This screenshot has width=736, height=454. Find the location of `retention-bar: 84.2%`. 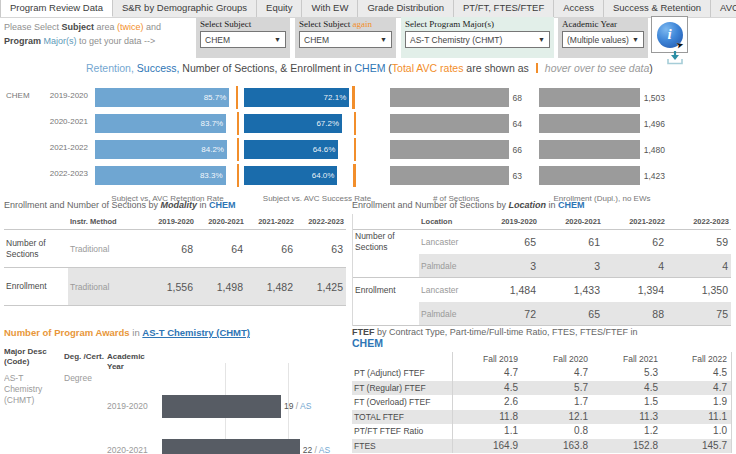

retention-bar: 84.2% is located at coordinates (161, 150).